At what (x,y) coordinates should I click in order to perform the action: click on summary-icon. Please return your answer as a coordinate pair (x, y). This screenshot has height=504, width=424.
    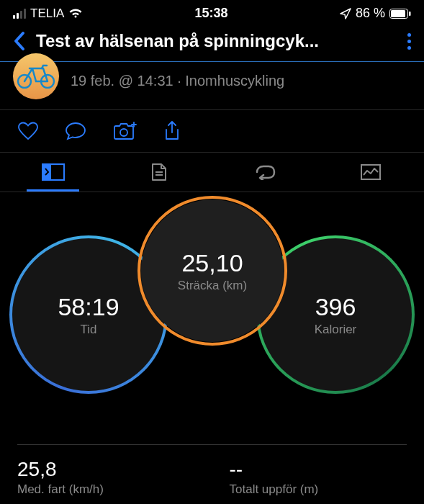
    Looking at the image, I should click on (53, 172).